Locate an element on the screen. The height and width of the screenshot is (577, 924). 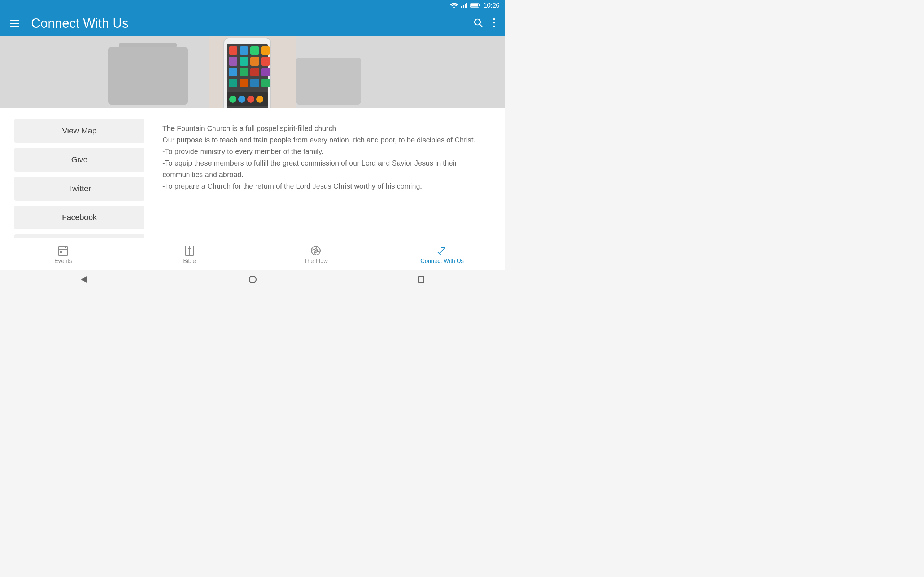
home-button is located at coordinates (253, 279).